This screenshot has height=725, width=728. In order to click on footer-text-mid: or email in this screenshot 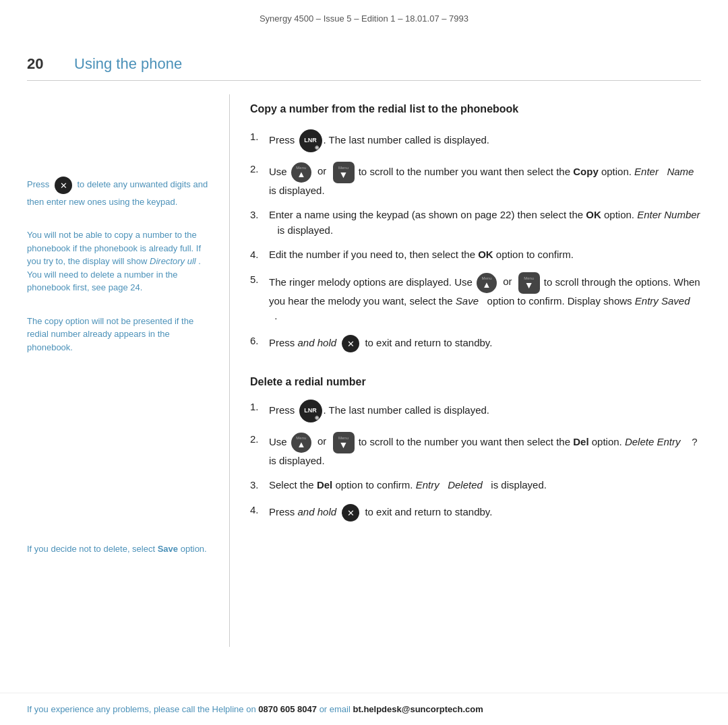, I will do `click(334, 709)`.